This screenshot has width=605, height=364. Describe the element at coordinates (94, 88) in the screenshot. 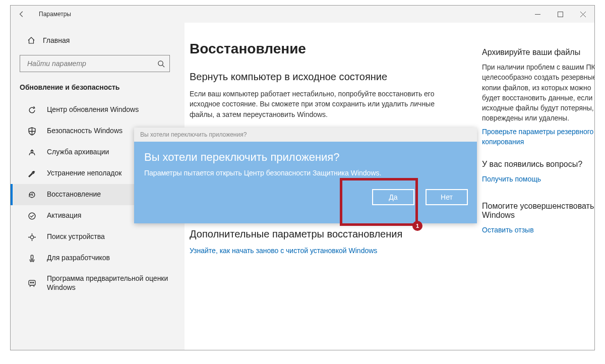

I see `sidebar-category: Обновление и безопасность` at that location.